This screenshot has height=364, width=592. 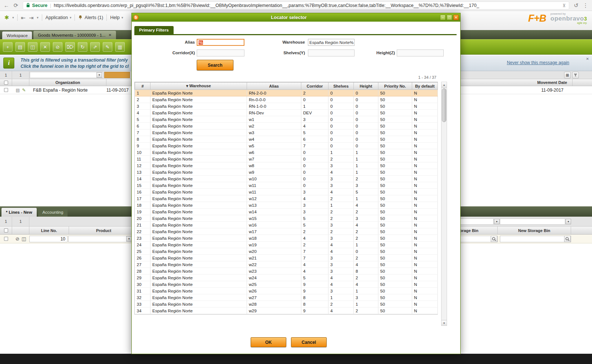 What do you see at coordinates (221, 53) in the screenshot?
I see `corridor-input` at bounding box center [221, 53].